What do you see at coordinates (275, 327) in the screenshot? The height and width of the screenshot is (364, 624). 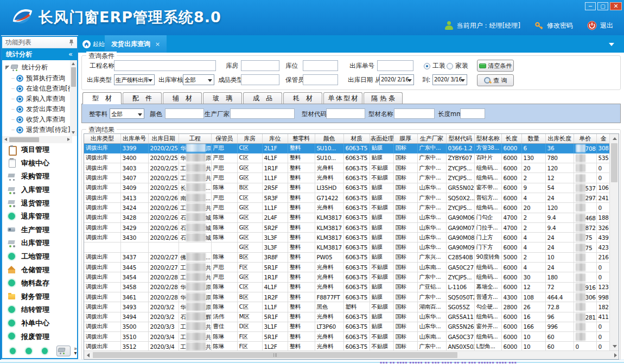 I see `table-cell: 3L1F` at bounding box center [275, 327].